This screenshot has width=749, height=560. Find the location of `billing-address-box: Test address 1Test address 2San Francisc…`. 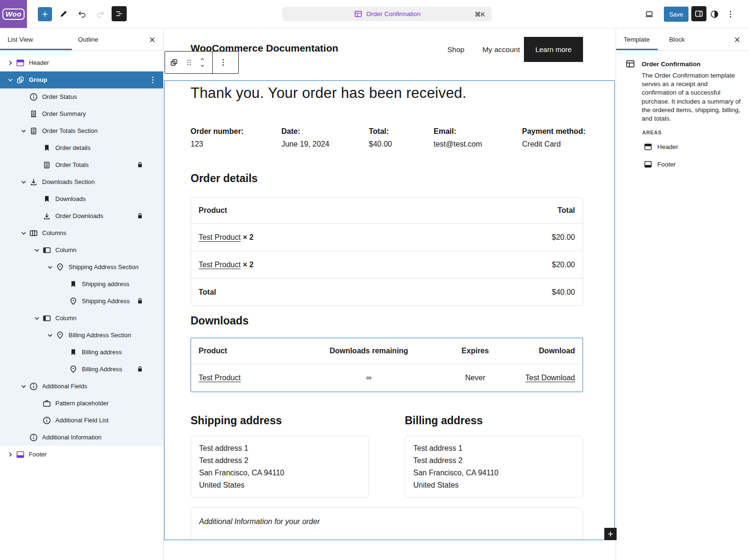

billing-address-box: Test address 1Test address 2San Francisc… is located at coordinates (494, 466).